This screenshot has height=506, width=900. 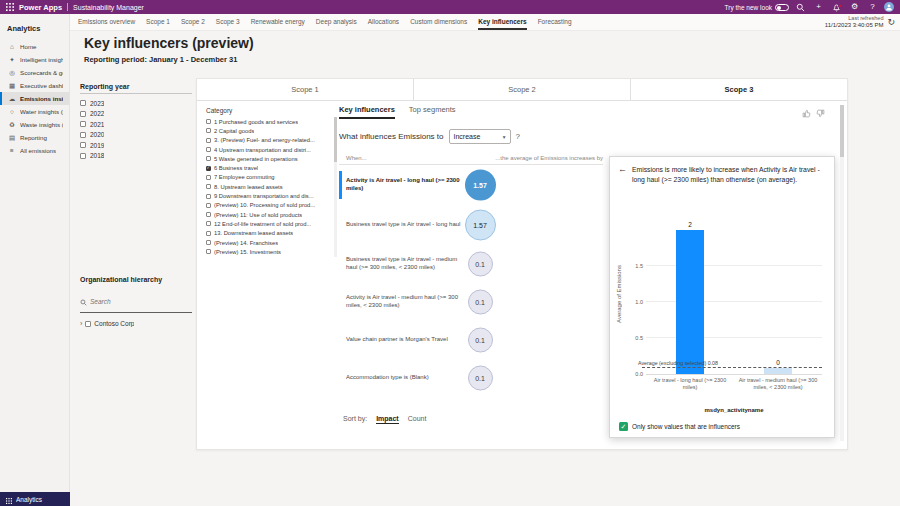 What do you see at coordinates (136, 124) in the screenshot?
I see `reporting-year-option-2021: 2021` at bounding box center [136, 124].